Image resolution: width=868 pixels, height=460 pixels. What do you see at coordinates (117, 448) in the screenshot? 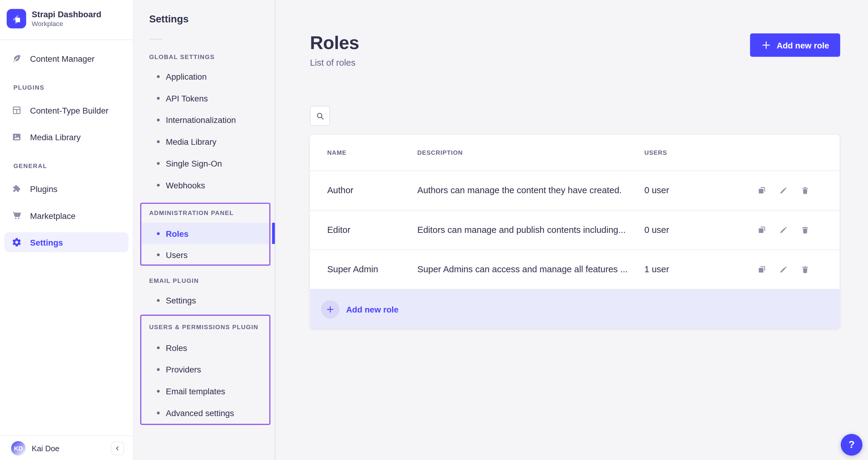
I see `chevron-left-icon` at bounding box center [117, 448].